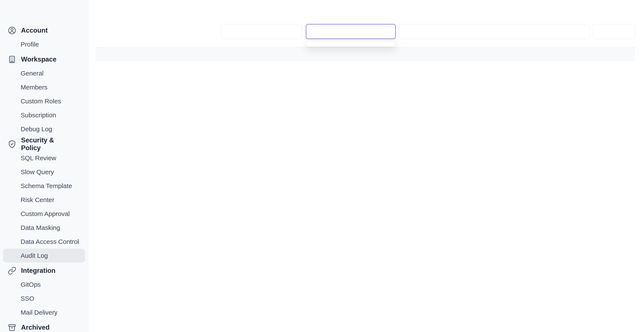 The height and width of the screenshot is (332, 644). Describe the element at coordinates (365, 54) in the screenshot. I see `table-header` at that location.